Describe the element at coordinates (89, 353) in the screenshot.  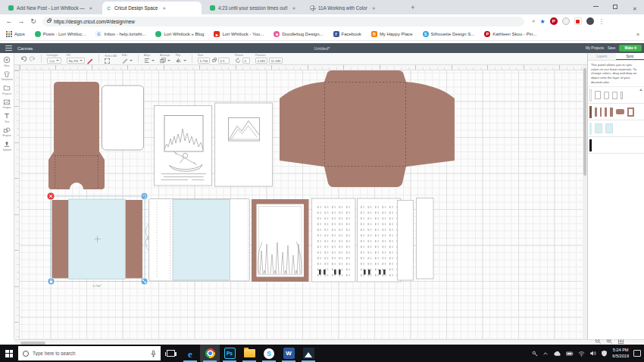
I see `search-input` at that location.